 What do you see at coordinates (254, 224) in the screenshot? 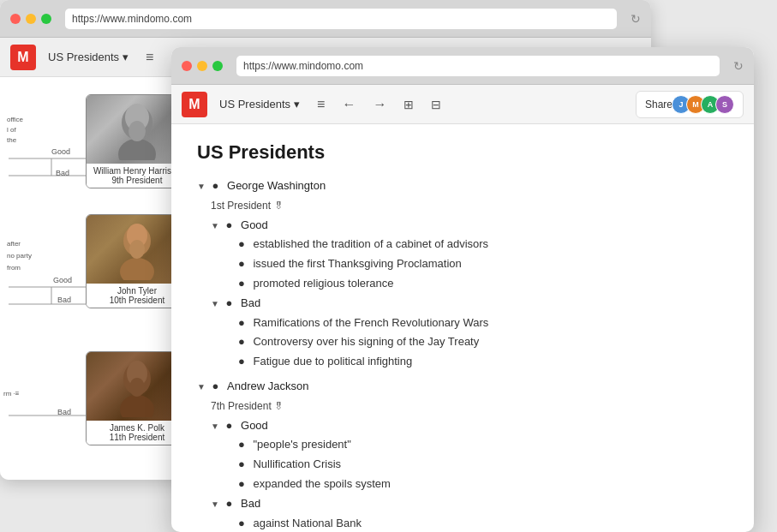
I see `good-1-label: Good` at bounding box center [254, 224].